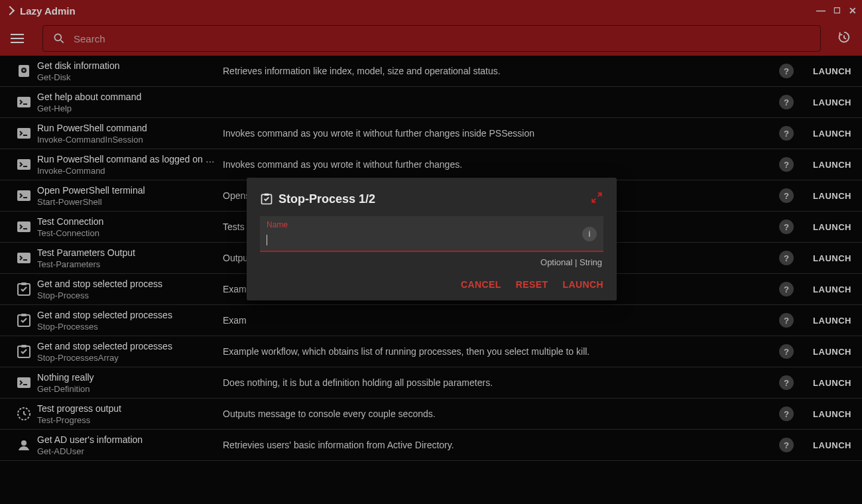  What do you see at coordinates (499, 320) in the screenshot?
I see `command-description: Exam` at bounding box center [499, 320].